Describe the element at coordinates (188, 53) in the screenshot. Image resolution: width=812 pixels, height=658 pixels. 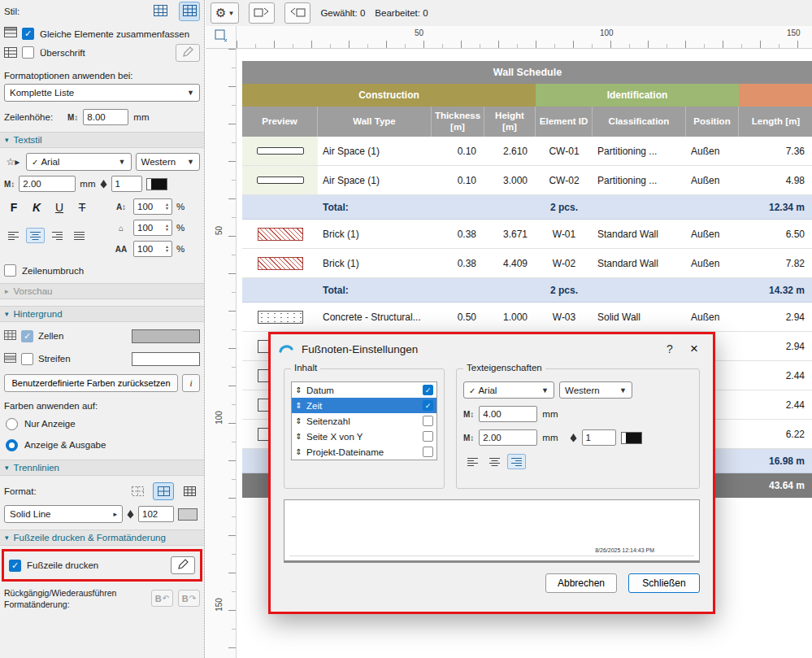
I see `edit-heading-button` at that location.